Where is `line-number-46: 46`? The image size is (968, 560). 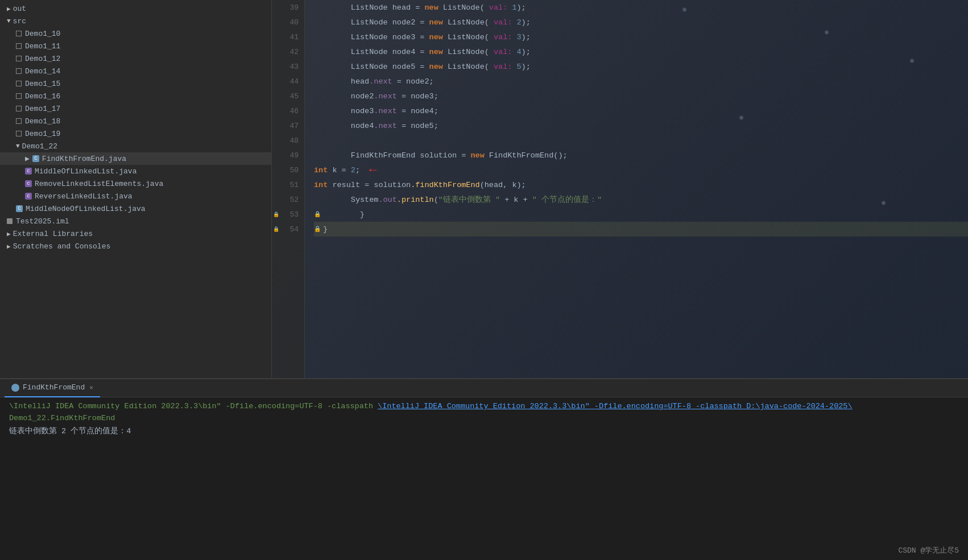 line-number-46: 46 is located at coordinates (288, 111).